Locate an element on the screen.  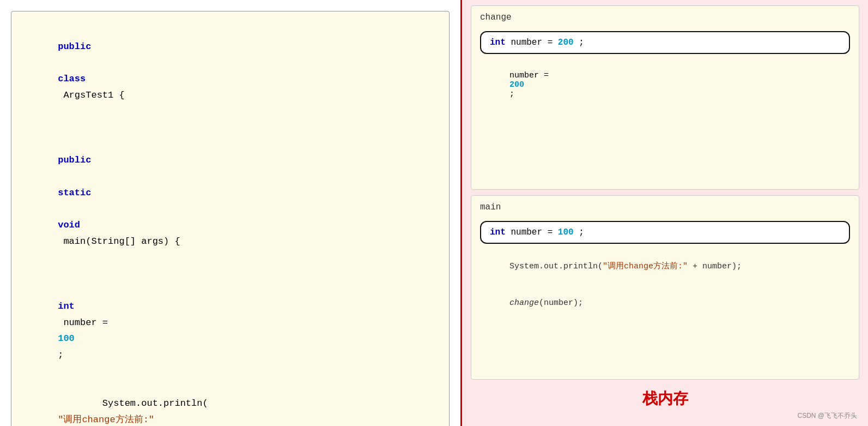
string-before: "调用change方法前:" is located at coordinates (106, 420).